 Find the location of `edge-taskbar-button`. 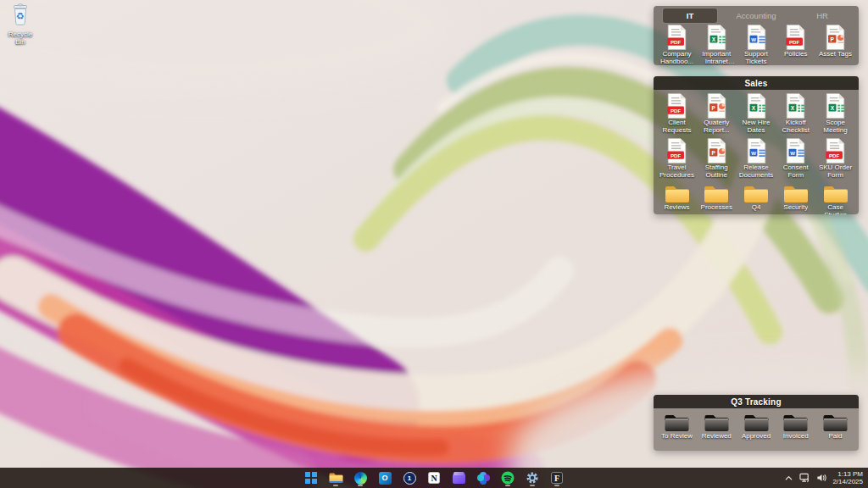

edge-taskbar-button is located at coordinates (360, 478).